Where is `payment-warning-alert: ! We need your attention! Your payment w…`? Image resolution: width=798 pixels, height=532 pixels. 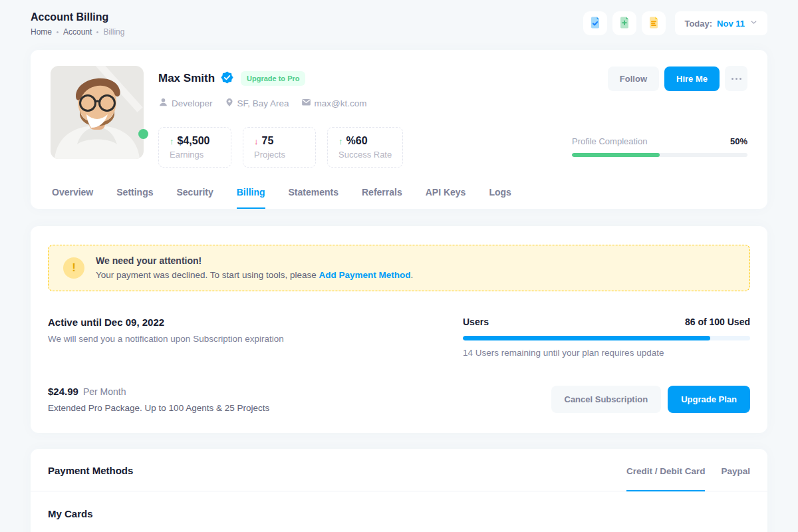
payment-warning-alert: ! We need your attention! Your payment w… is located at coordinates (399, 268).